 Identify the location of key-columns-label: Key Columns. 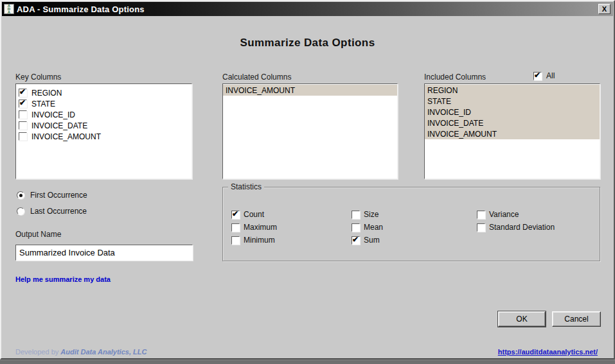
(39, 77).